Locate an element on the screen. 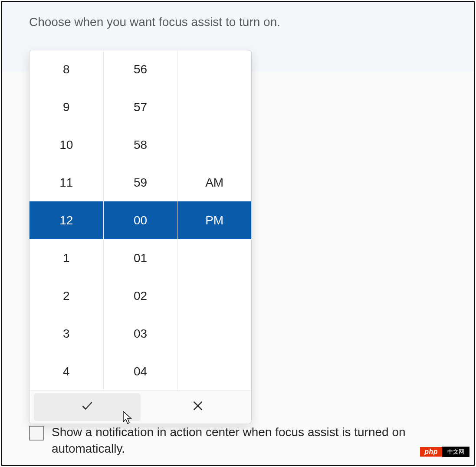  watermark: php 中文网 is located at coordinates (445, 452).